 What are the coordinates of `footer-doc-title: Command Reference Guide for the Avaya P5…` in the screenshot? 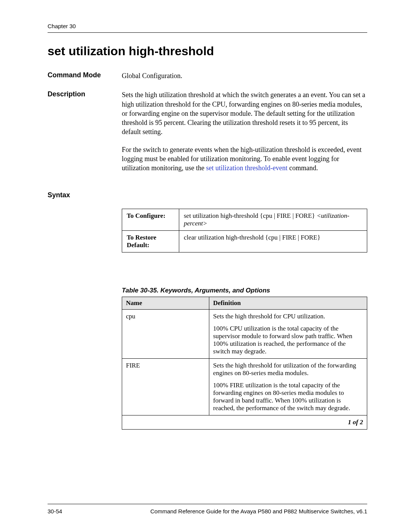 It's located at (259, 511).